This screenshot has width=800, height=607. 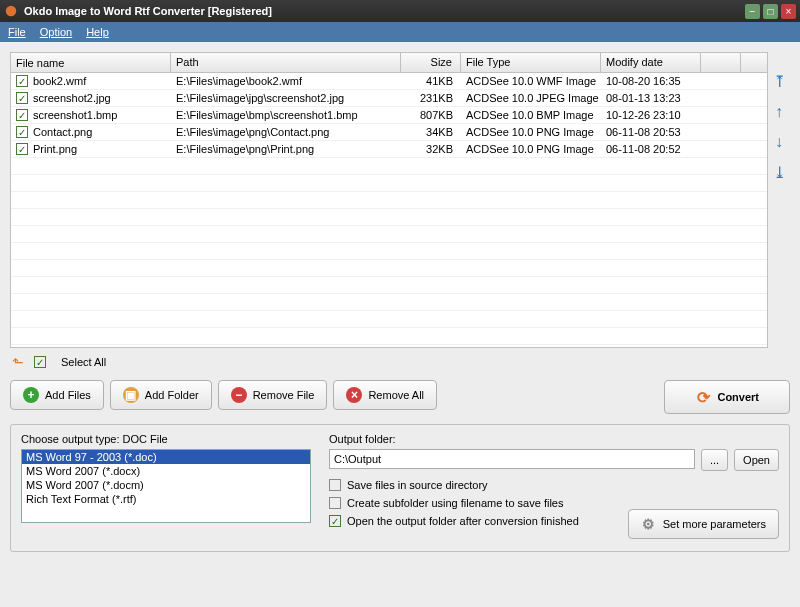 I want to click on remove-all-button: ×Remove All, so click(x=385, y=395).